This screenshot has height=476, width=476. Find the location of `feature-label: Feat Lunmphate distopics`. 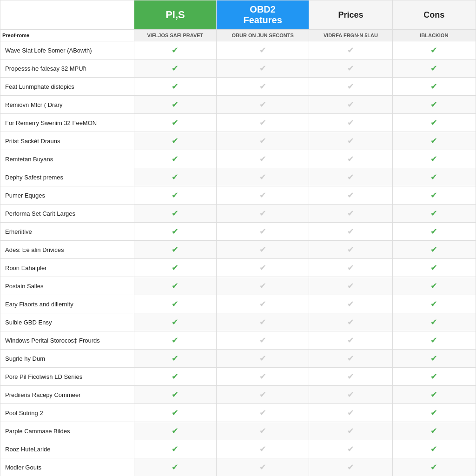

feature-label: Feat Lunmphate distopics is located at coordinates (67, 86).